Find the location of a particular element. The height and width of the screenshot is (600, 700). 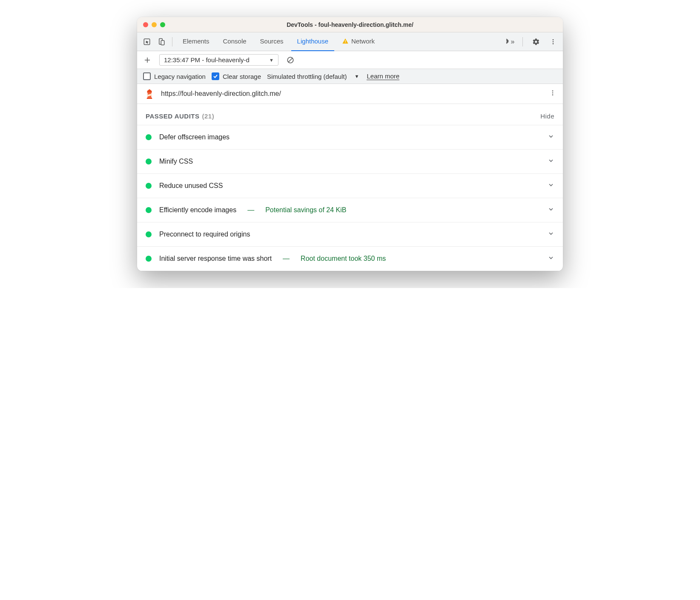

gear-icon is located at coordinates (536, 42).